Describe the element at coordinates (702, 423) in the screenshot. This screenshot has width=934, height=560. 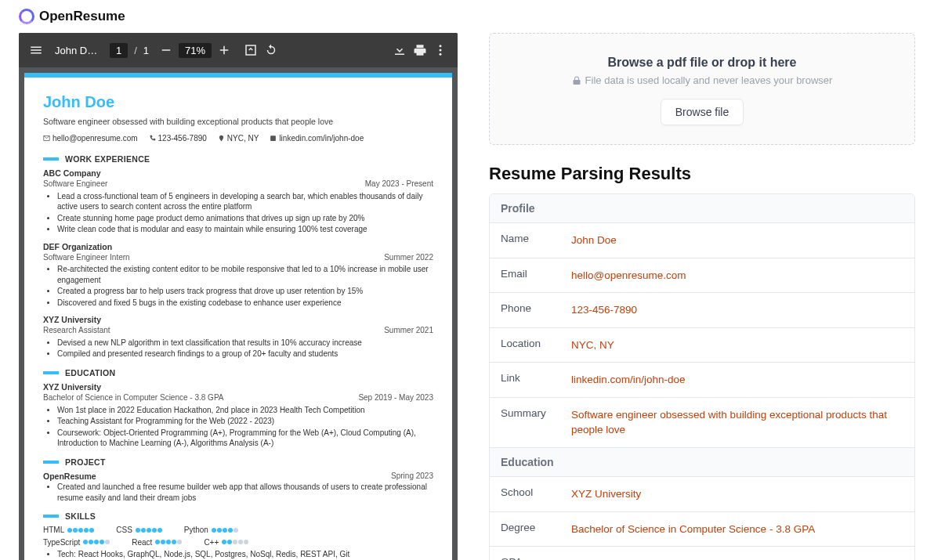
I see `table-row: SummarySoftware engineer obsessed with b…` at that location.